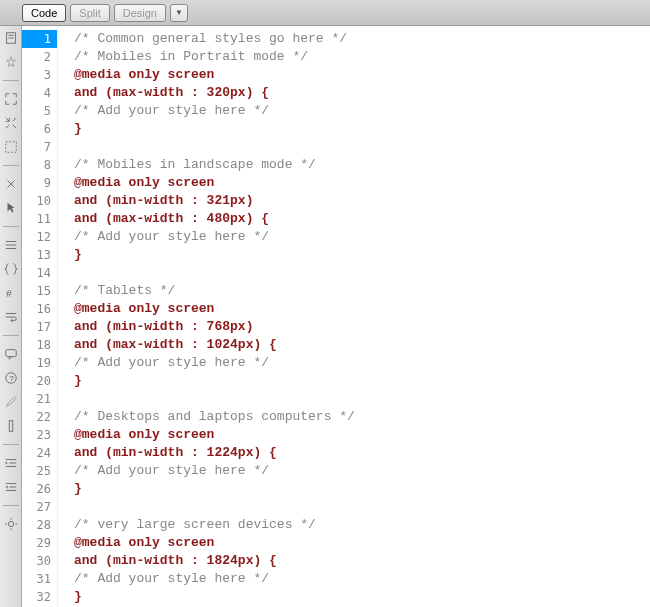  What do you see at coordinates (40, 525) in the screenshot?
I see `line-number: 28` at bounding box center [40, 525].